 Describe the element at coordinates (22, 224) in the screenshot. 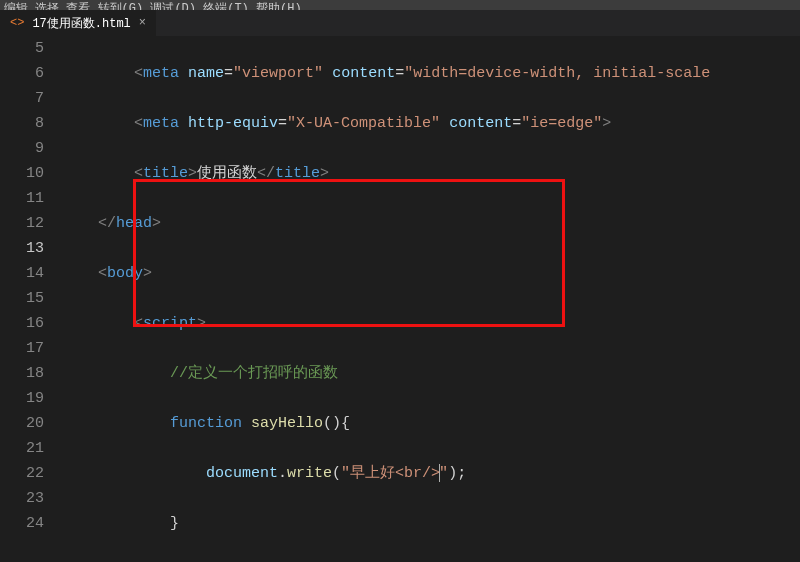

I see `line-number: 12` at that location.